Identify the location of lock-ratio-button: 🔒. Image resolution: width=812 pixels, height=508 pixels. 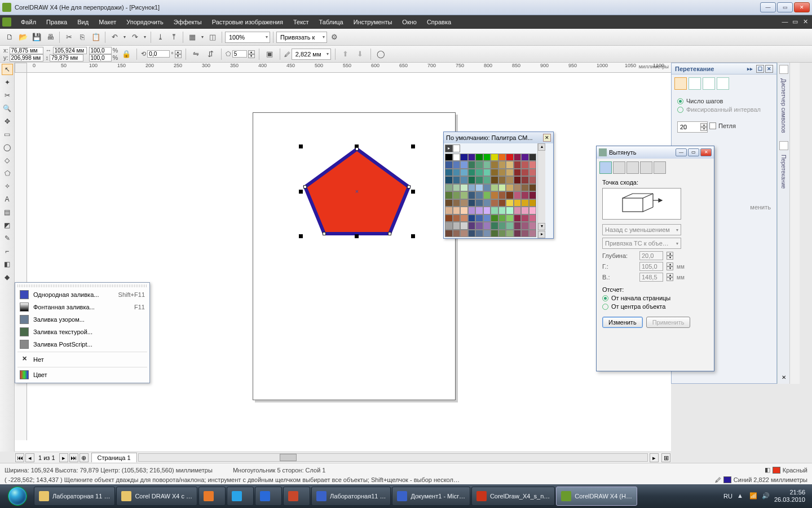
(126, 54).